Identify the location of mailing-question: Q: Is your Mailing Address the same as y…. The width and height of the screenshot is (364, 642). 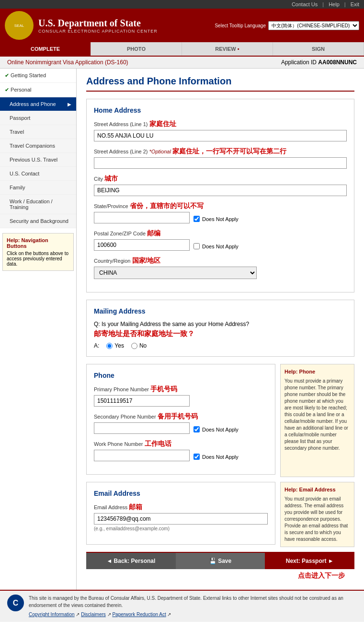
(220, 324).